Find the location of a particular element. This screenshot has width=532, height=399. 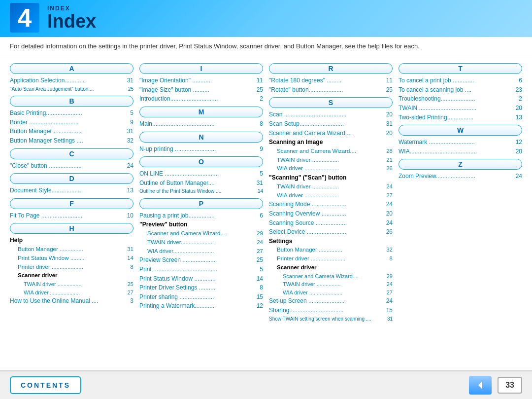

list-item: WIA driver..........................27 is located at coordinates (201, 252).